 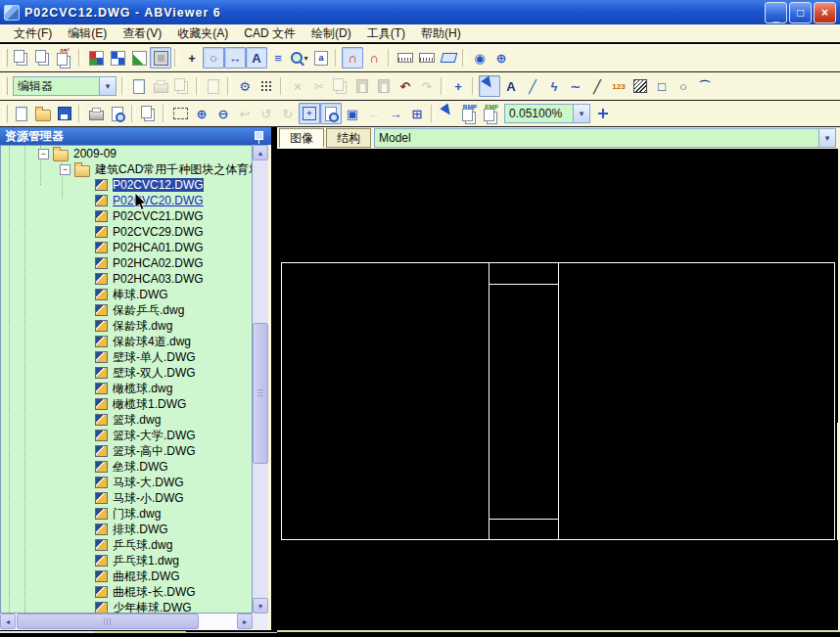 I want to click on pages-convert-button, so click(x=149, y=114).